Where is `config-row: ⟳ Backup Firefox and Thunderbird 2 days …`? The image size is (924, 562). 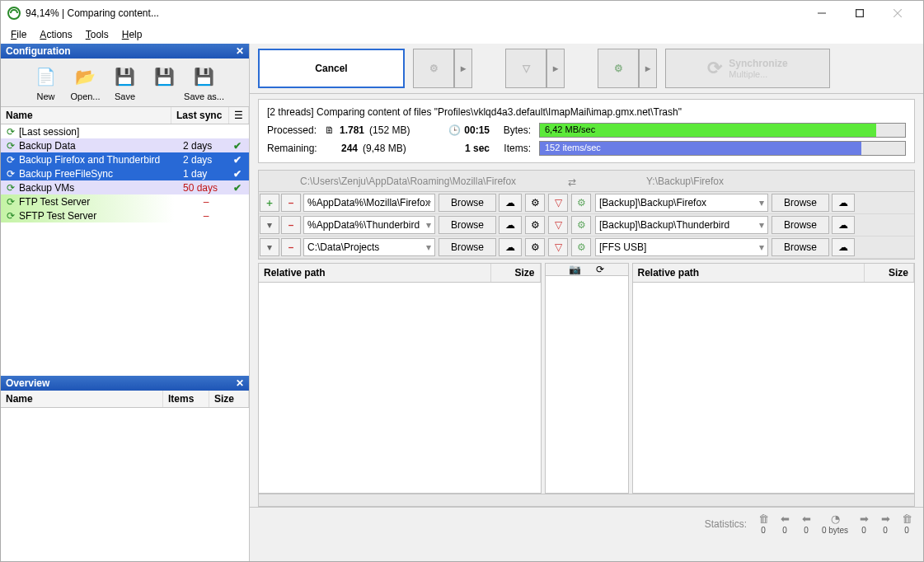
config-row: ⟳ Backup Firefox and Thunderbird 2 days … is located at coordinates (125, 160).